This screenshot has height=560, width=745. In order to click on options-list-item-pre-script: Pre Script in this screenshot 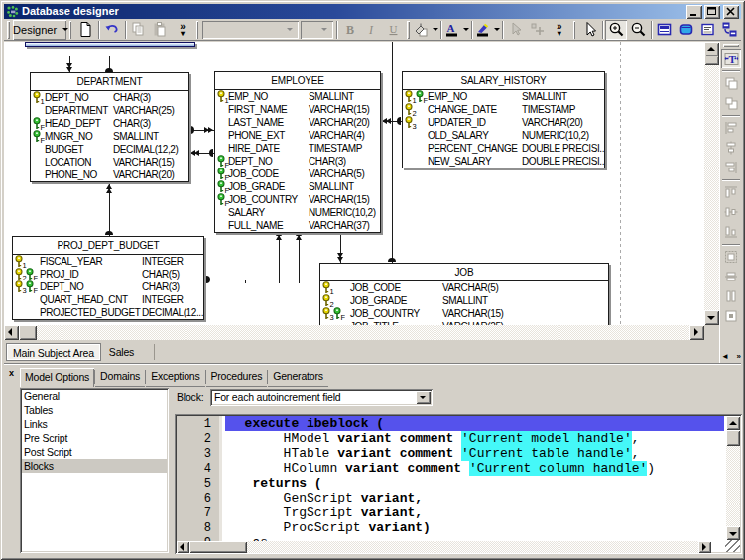, I will do `click(94, 438)`.